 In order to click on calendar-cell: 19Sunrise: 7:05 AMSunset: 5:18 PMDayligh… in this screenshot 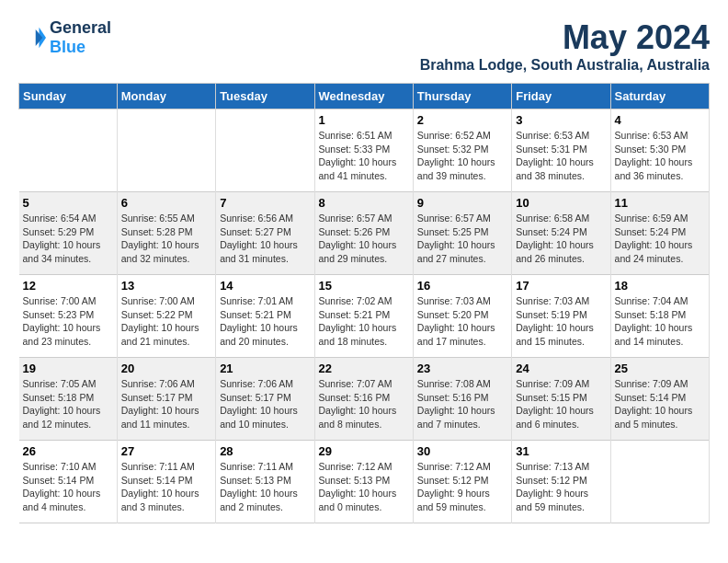, I will do `click(68, 399)`.